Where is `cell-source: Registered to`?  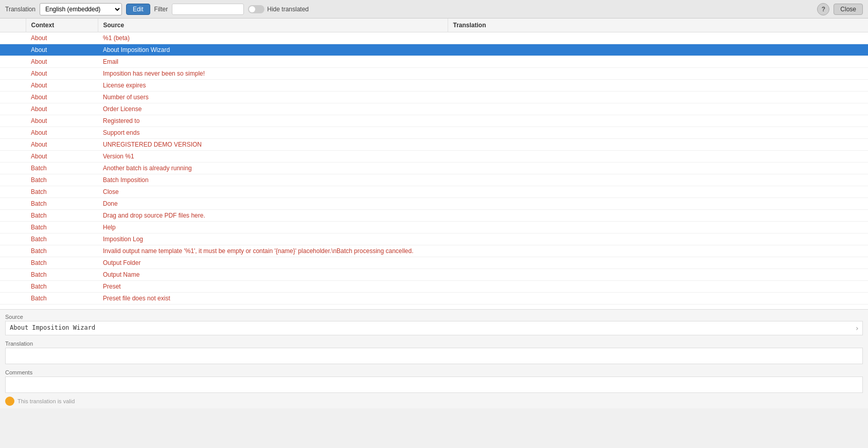 cell-source: Registered to is located at coordinates (273, 121).